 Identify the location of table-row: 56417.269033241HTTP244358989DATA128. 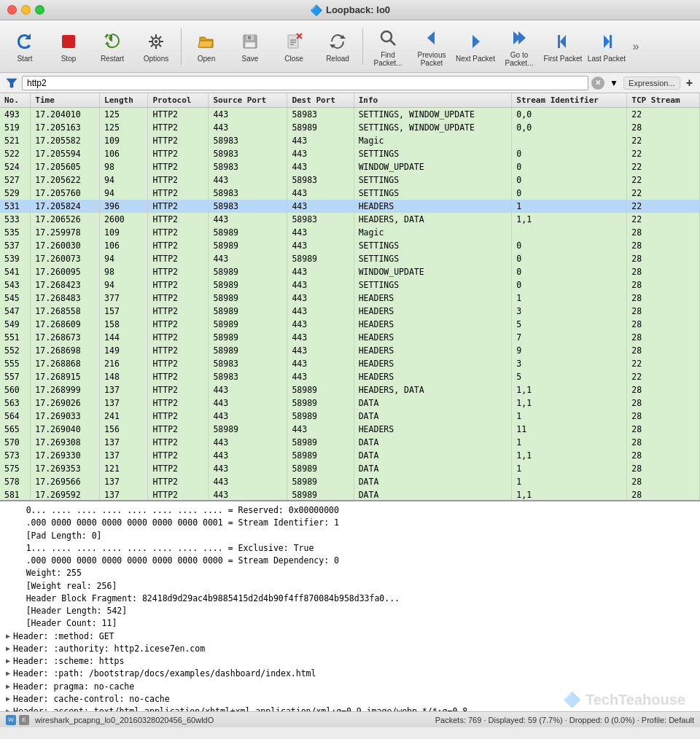
(350, 416).